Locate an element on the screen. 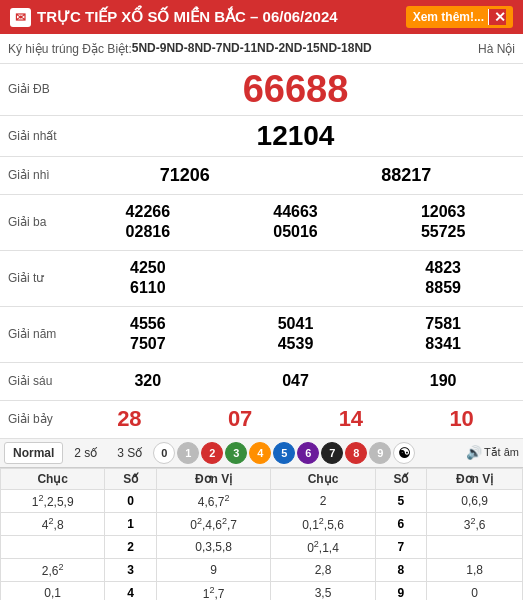 This screenshot has width=523, height=600. cell-donvi2: 0 is located at coordinates (475, 590).